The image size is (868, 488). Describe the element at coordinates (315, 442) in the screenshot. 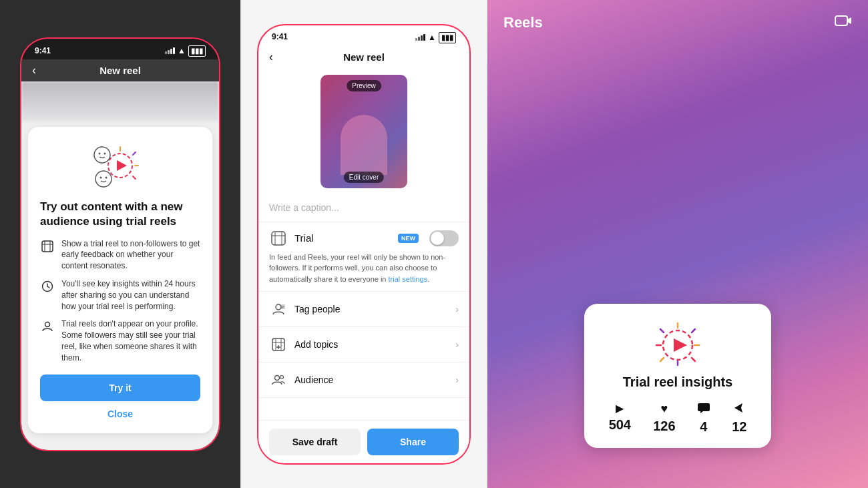

I see `save-draft-button: Save draft` at that location.